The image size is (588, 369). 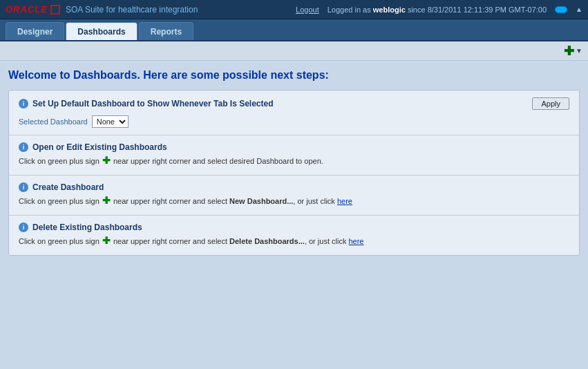 I want to click on step3-desc-middle: near upper right corner and select, so click(x=170, y=201).